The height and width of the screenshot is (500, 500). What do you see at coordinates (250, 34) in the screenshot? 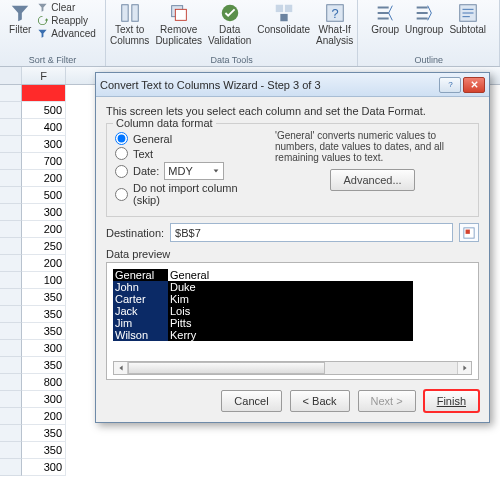
I see `ribbon: Filter Clear Reapply Advanced Sort & Fil…` at bounding box center [250, 34].